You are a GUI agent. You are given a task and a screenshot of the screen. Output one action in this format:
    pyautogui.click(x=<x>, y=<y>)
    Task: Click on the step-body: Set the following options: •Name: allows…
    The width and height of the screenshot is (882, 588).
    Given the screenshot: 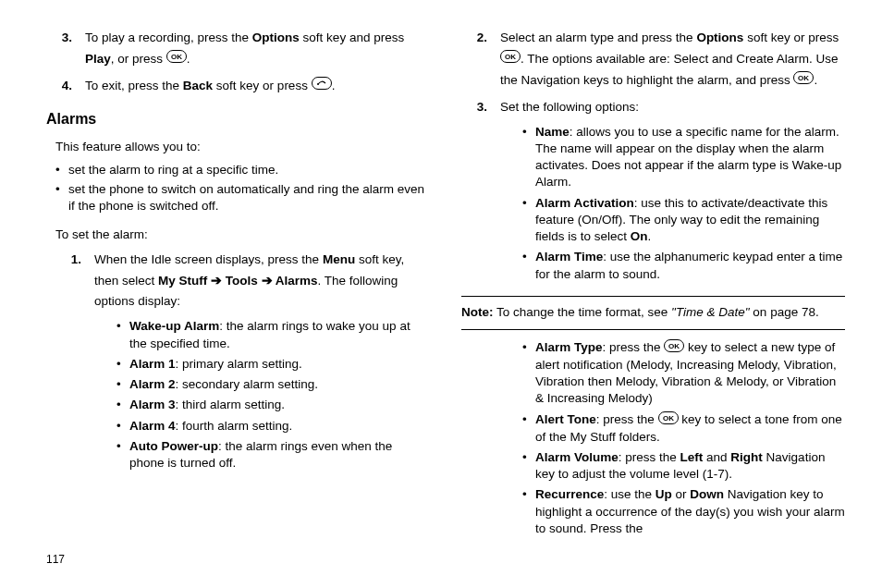 What is the action you would take?
    pyautogui.click(x=673, y=192)
    